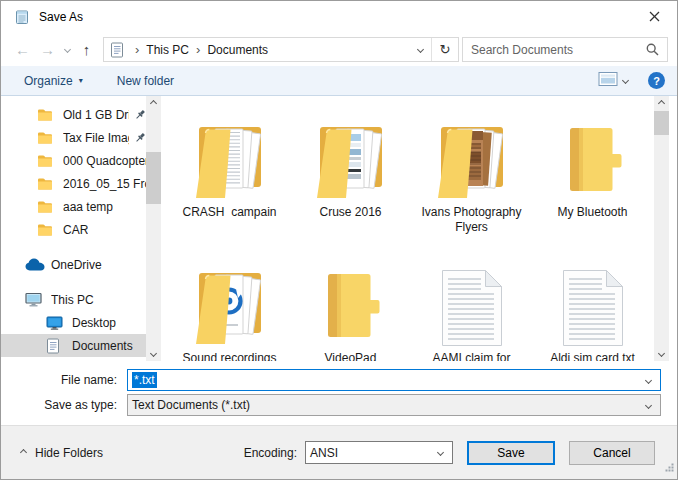 Image resolution: width=678 pixels, height=480 pixels. Describe the element at coordinates (612, 453) in the screenshot. I see `cancel-button: Cancel` at that location.